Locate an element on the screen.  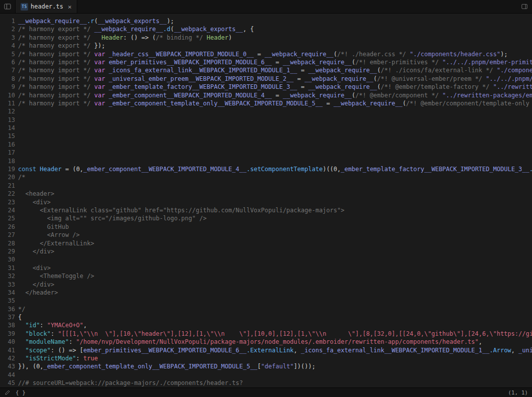
code-line: 41 "scope": () => [ember_primitives__WEB… is located at coordinates (266, 350).